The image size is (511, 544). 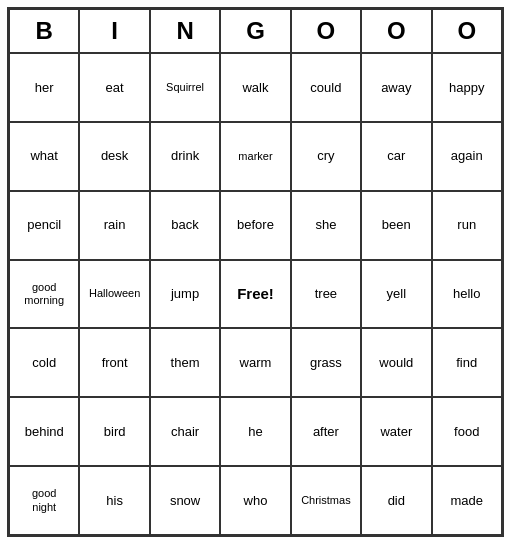 I want to click on bingo-header-row: BINGOOO, so click(x=256, y=31).